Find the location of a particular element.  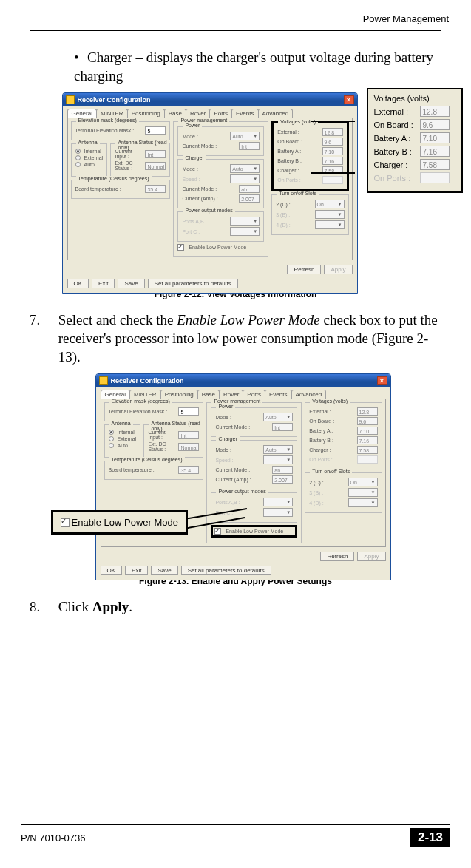

bullet-text: Charger – displays the charger's output … is located at coordinates (254, 67).